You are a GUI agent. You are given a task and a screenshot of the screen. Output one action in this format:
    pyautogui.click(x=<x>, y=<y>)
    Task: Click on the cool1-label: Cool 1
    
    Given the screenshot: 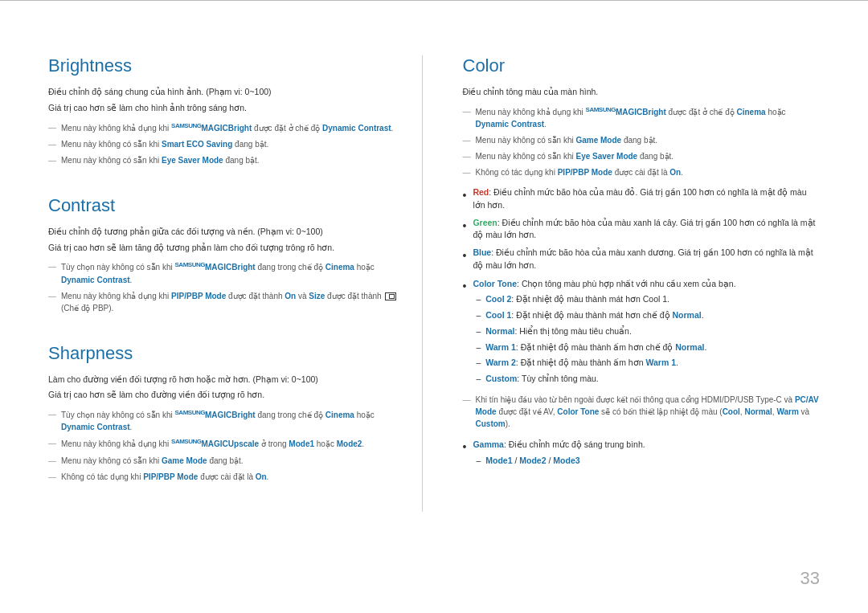 What is the action you would take?
    pyautogui.click(x=498, y=315)
    